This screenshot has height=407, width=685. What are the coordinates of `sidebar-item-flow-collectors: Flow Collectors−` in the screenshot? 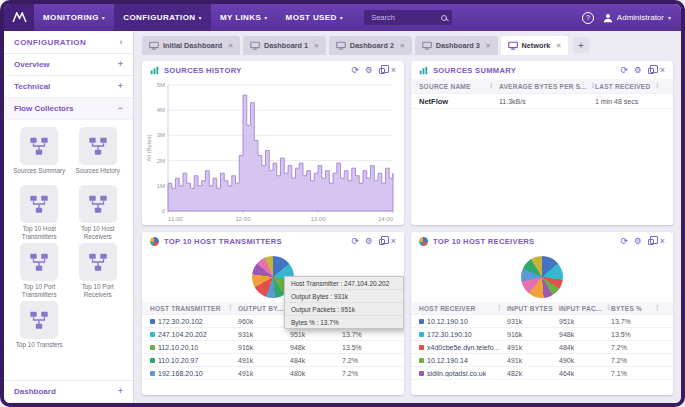 It's located at (68, 109).